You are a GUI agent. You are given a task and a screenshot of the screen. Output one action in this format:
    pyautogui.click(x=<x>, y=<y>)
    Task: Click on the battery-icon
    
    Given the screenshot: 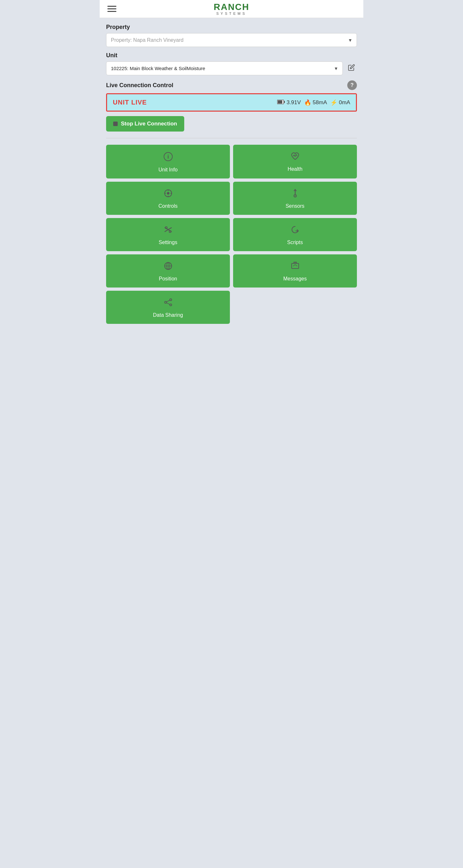 What is the action you would take?
    pyautogui.click(x=281, y=102)
    